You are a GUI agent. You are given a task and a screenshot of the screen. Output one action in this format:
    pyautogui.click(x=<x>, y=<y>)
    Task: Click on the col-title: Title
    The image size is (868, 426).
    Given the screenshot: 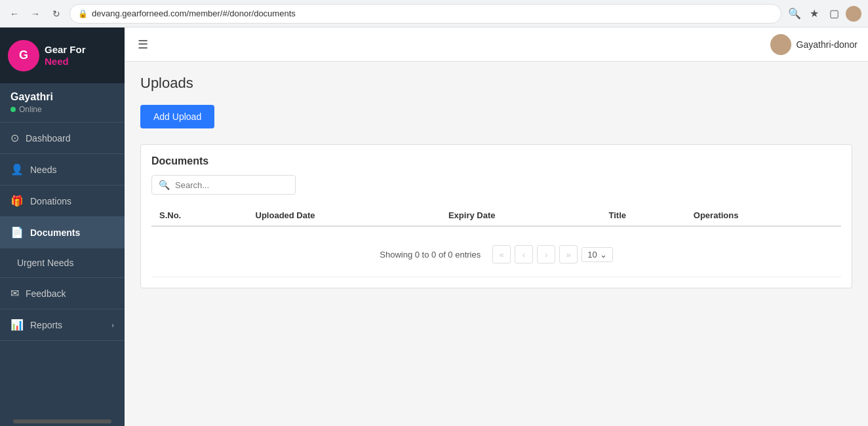 What is the action you would take?
    pyautogui.click(x=644, y=216)
    